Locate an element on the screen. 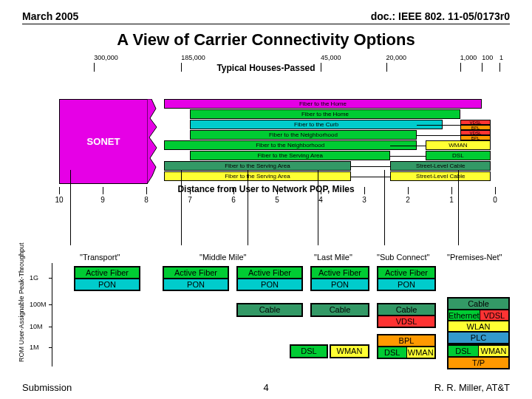  stack-box: WMAN is located at coordinates (349, 352).